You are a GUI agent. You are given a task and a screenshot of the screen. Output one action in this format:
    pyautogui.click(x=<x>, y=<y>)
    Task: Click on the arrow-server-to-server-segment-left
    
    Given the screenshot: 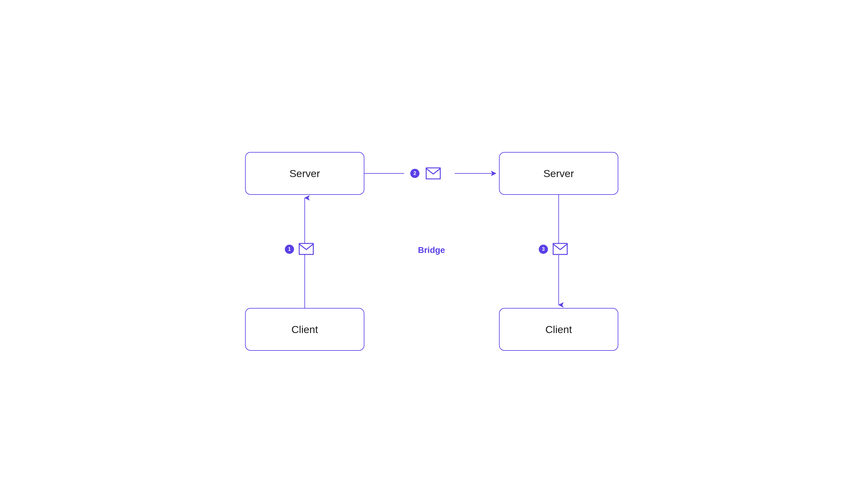 What is the action you would take?
    pyautogui.click(x=384, y=173)
    